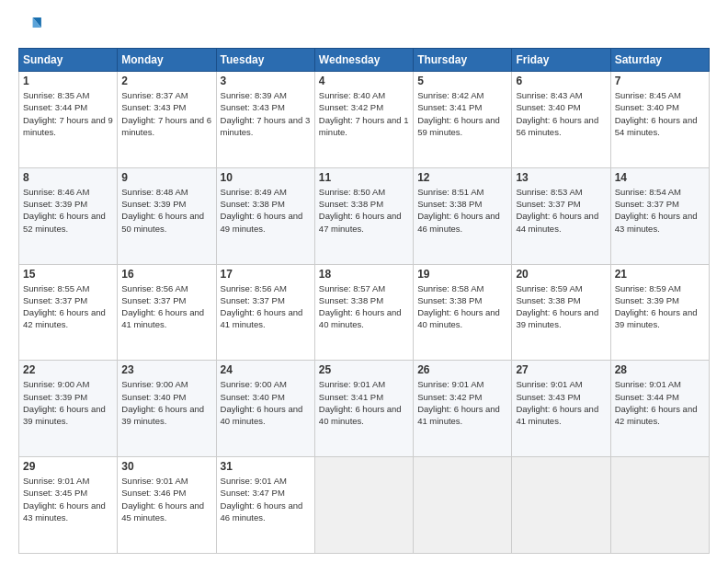 The image size is (728, 563). Describe the element at coordinates (68, 81) in the screenshot. I see `day-number: 1` at that location.